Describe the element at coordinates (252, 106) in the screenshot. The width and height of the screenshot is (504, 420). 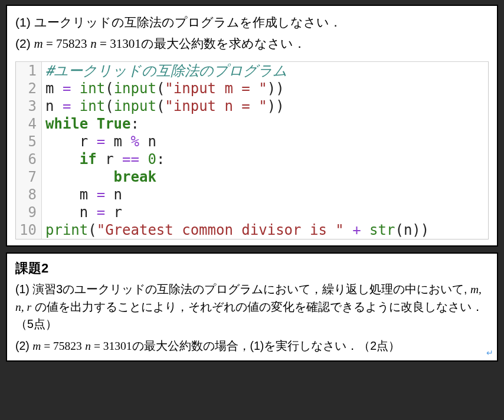
I see `code-line: 3n = int(input("input n = "))` at that location.